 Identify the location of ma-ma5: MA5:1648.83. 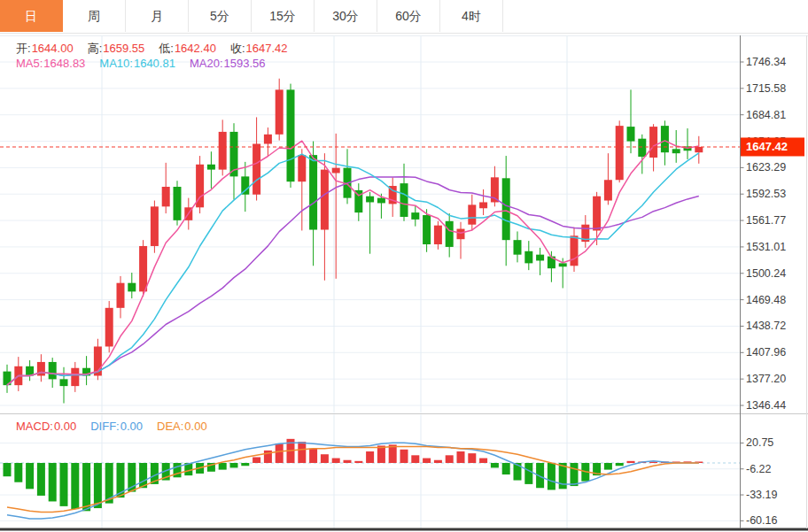
(50, 64).